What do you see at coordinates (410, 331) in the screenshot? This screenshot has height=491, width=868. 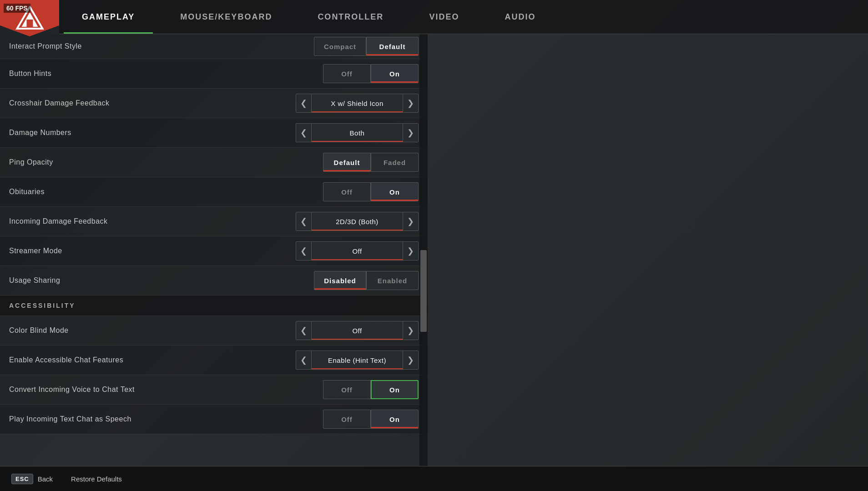 I see `color-blind-next: ❯` at bounding box center [410, 331].